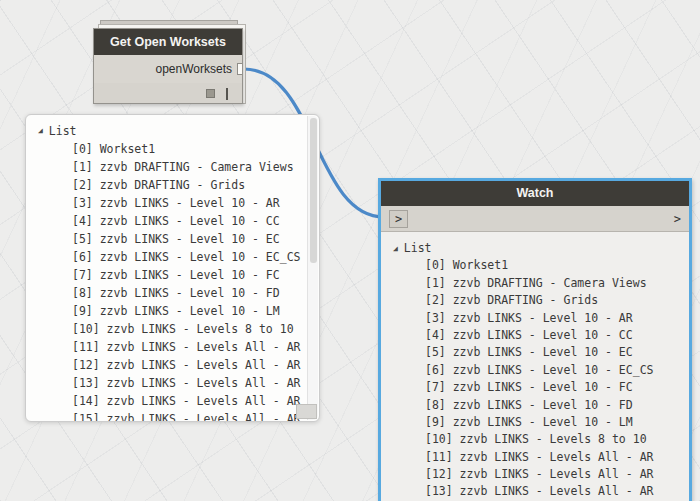  What do you see at coordinates (210, 94) in the screenshot?
I see `preview-toggle-icon` at bounding box center [210, 94].